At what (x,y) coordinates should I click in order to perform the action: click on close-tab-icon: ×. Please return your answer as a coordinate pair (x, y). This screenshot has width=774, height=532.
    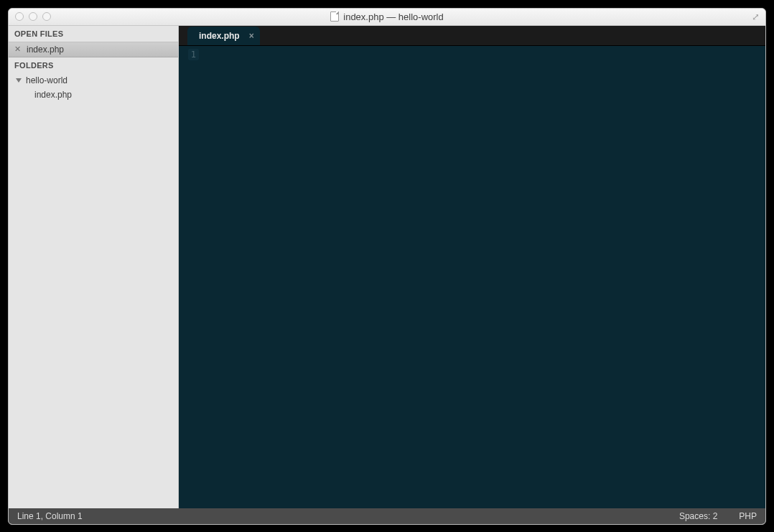
    Looking at the image, I should click on (251, 36).